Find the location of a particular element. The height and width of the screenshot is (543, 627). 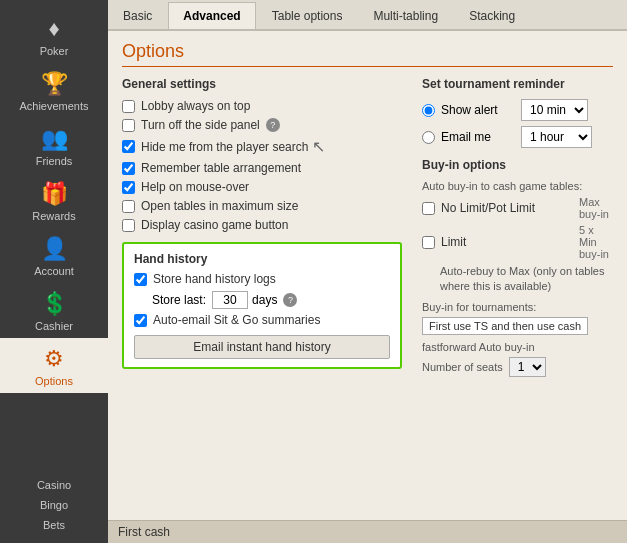

cash-subtitle: Auto buy-in to cash game tables: is located at coordinates (518, 186).